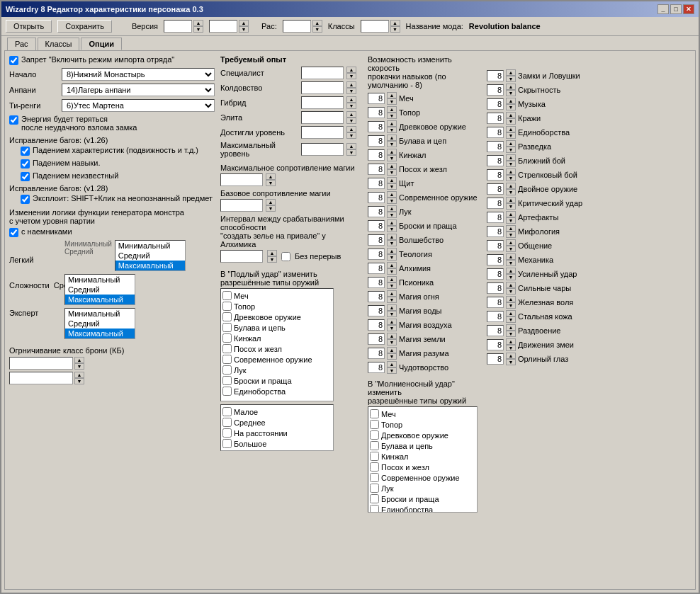  What do you see at coordinates (150, 246) in the screenshot?
I see `easy-min: Минимальный` at bounding box center [150, 246].